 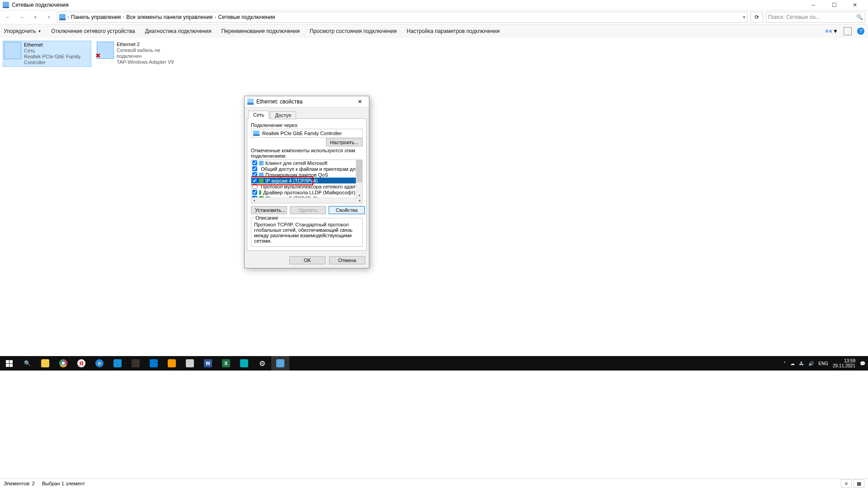 I want to click on component-row: IP версии 4 (TCP/IPv4), so click(x=304, y=181).